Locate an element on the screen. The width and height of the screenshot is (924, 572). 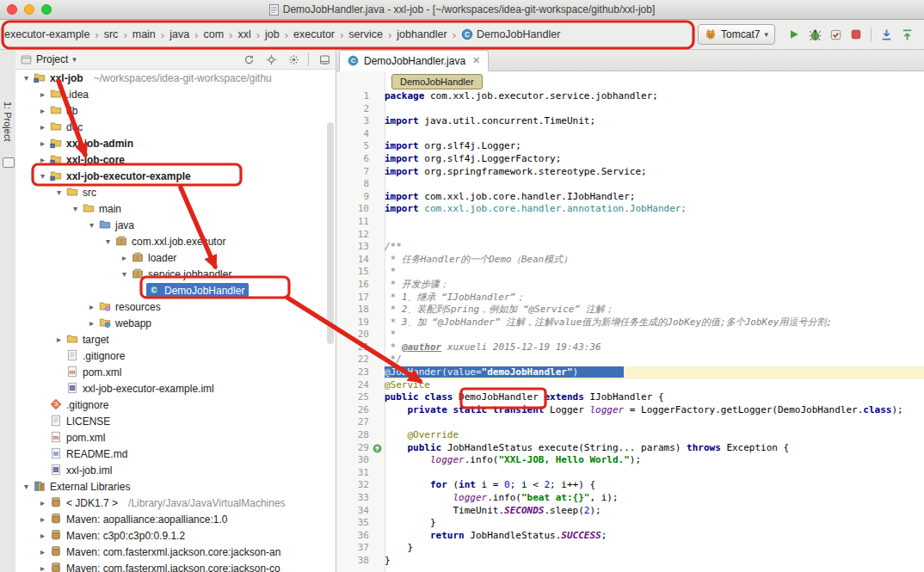
code-line: 23@JobHander(value="demoJobHandler") is located at coordinates (630, 373).